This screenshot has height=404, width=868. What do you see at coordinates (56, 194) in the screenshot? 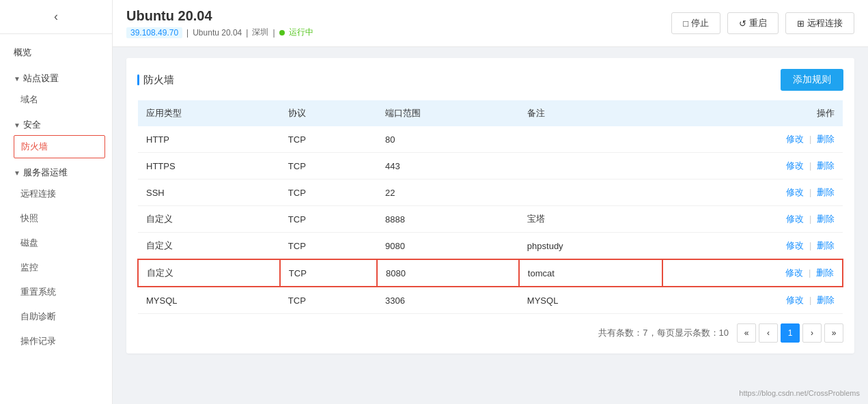
I see `sidebar-item-remote: 远程连接` at bounding box center [56, 194].